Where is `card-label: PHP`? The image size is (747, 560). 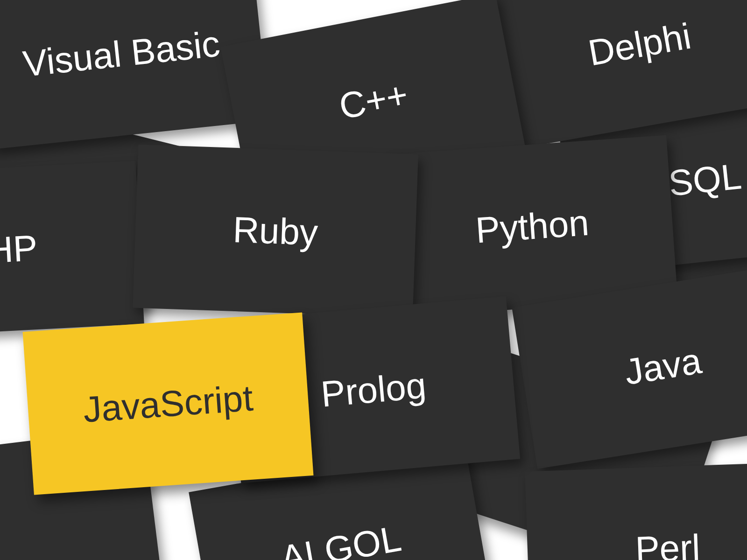 card-label: PHP is located at coordinates (19, 249).